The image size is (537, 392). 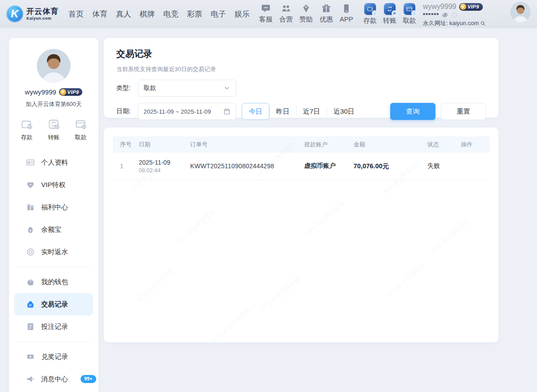 I want to click on sidebar-item-bet-records: 投注记录, so click(x=54, y=327).